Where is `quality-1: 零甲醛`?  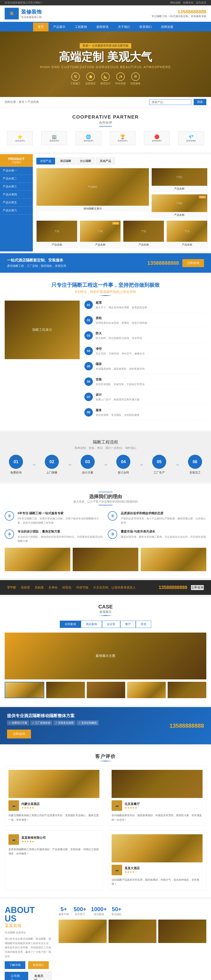
quality-1: 零甲醛 is located at coordinates (11, 587).